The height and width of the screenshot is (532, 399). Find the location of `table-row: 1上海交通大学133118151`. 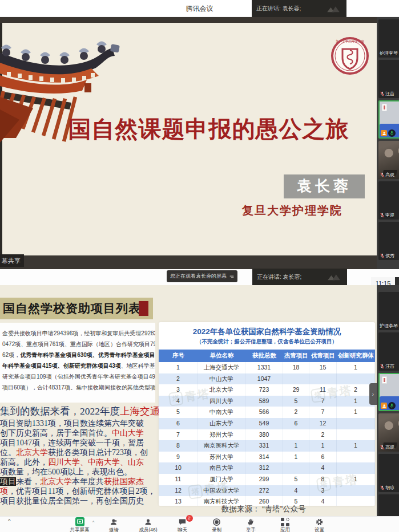

table-row: 1上海交通大学133118151 is located at coordinates (267, 368).